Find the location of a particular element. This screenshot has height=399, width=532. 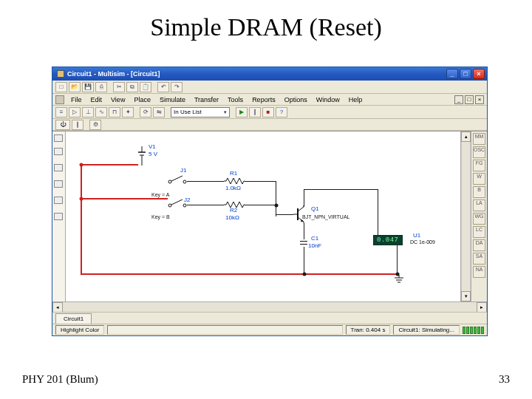

horizontal-scrollbar: ◂ ▸ is located at coordinates (270, 307).